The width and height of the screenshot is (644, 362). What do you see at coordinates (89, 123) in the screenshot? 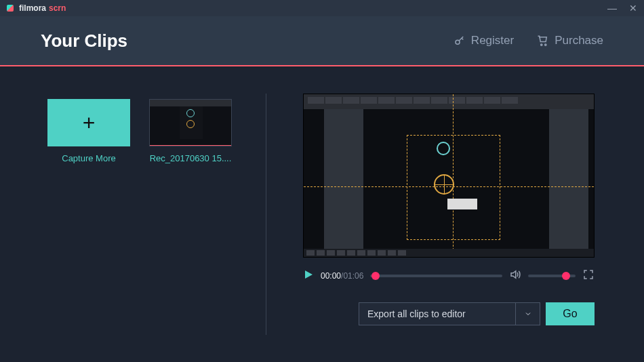
I see `capture-more-tile: +` at bounding box center [89, 123].